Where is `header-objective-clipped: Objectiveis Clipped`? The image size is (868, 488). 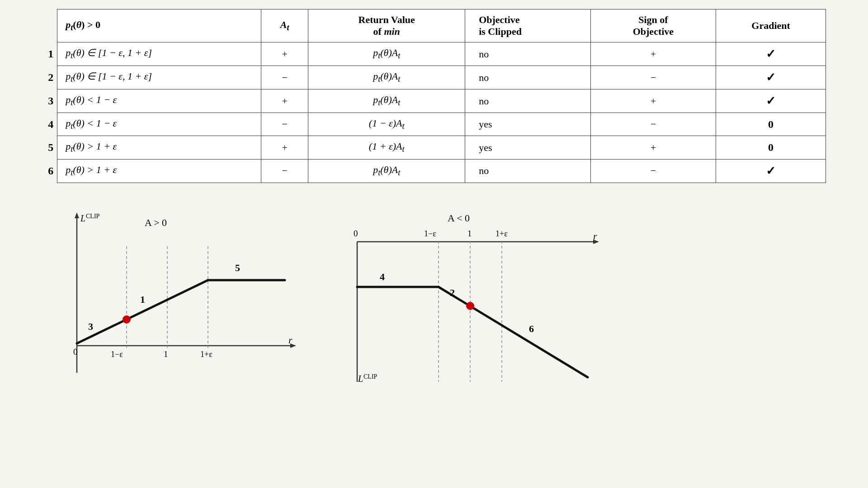
header-objective-clipped: Objectiveis Clipped is located at coordinates (528, 26).